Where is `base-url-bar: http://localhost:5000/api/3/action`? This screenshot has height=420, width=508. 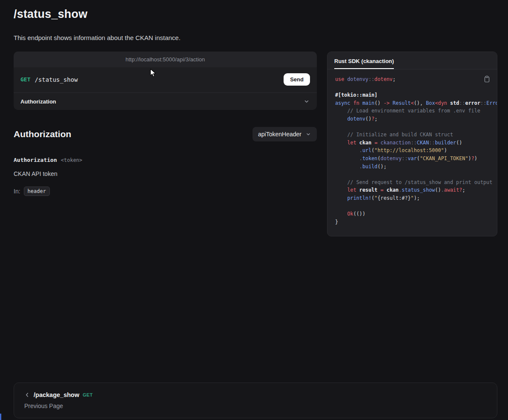
base-url-bar: http://localhost:5000/api/3/action is located at coordinates (165, 60).